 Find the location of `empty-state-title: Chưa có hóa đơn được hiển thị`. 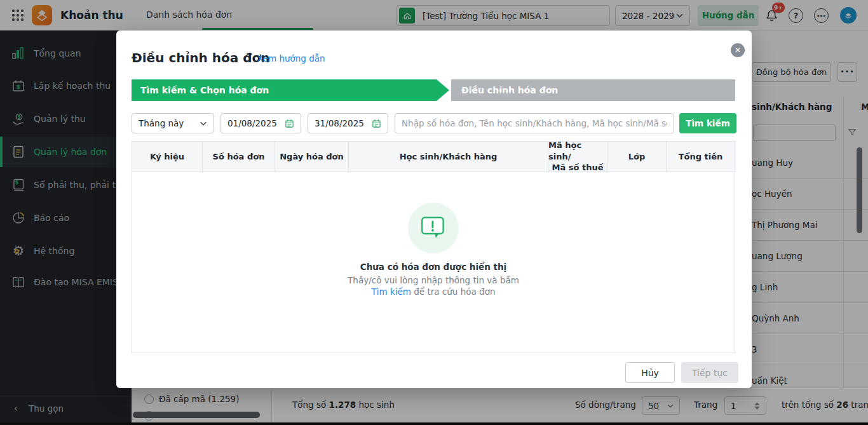

empty-state-title: Chưa có hóa đơn được hiển thị is located at coordinates (433, 267).